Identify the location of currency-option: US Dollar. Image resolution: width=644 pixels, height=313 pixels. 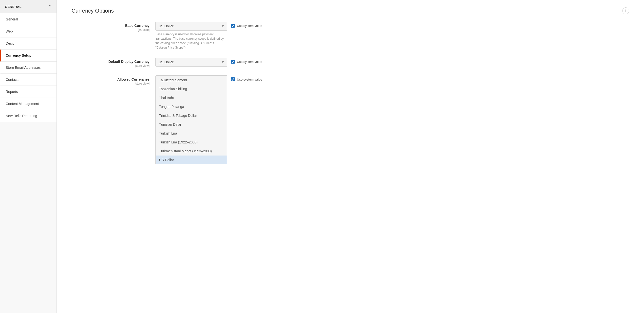
(191, 160).